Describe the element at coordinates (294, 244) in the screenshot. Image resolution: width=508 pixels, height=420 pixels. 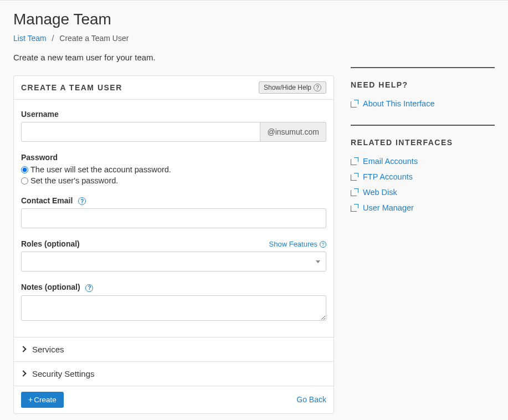
I see `show-features-text: Show Features` at that location.